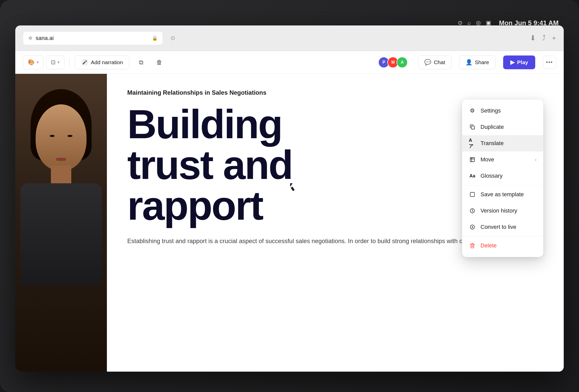  I want to click on theme-chevron: ▾, so click(38, 62).